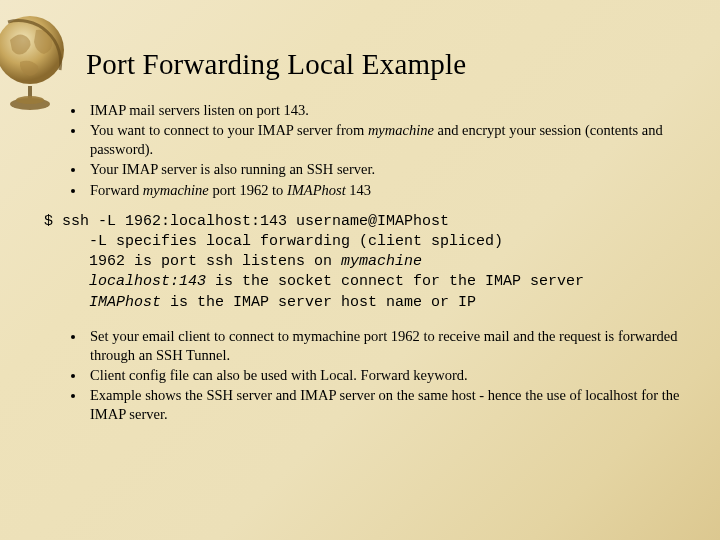 This screenshot has height=540, width=720. Describe the element at coordinates (383, 376) in the screenshot. I see `bullet-item: Client config file can also be used with…` at that location.